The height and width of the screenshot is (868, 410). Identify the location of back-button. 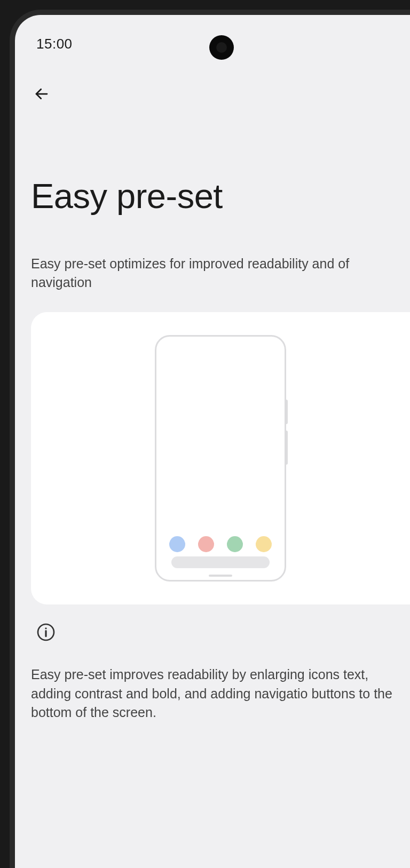
(42, 94).